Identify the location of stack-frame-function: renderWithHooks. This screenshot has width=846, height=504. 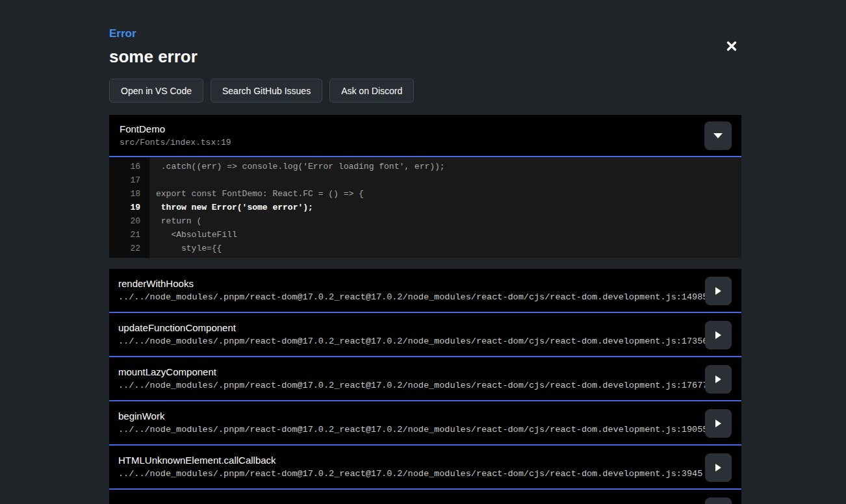
(407, 283).